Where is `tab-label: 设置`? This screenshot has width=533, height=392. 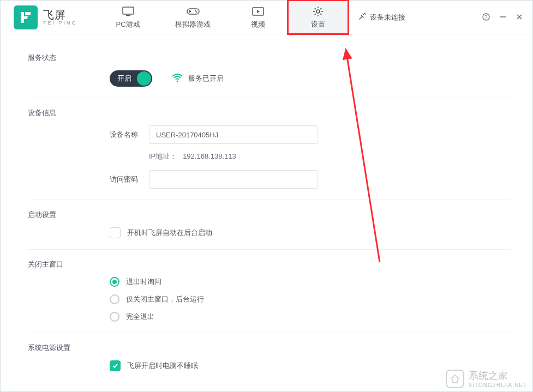 tab-label: 设置 is located at coordinates (318, 25).